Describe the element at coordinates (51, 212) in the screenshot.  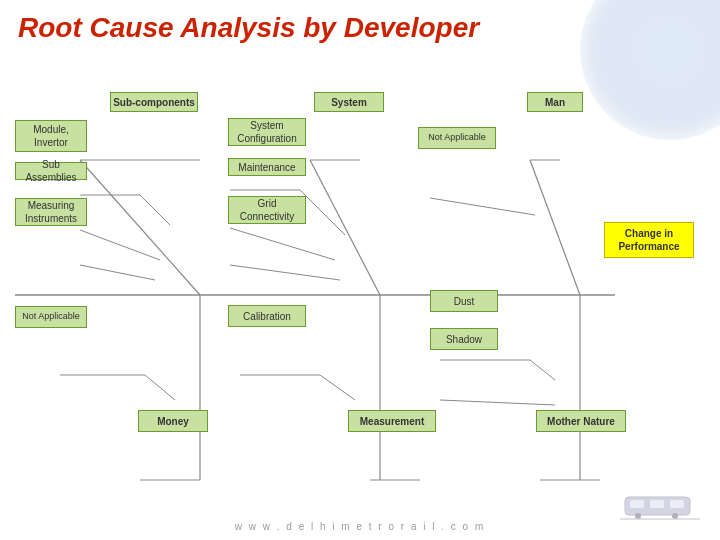
I see `measuring-instruments-box: Measuring Instruments` at that location.